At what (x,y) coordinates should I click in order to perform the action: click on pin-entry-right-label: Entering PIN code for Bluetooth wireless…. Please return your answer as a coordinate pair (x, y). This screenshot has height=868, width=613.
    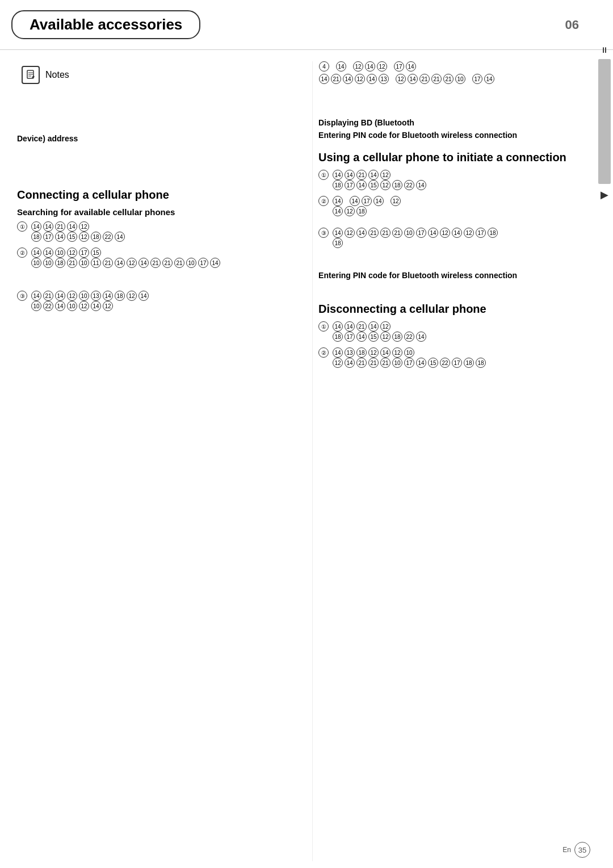
    Looking at the image, I should click on (418, 275).